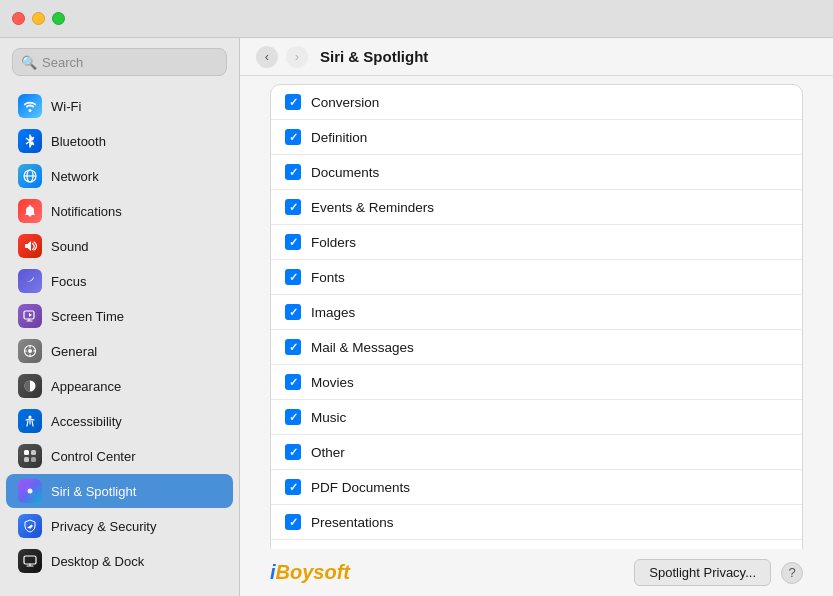 The height and width of the screenshot is (596, 833). I want to click on search-icon: 🔍, so click(29, 62).